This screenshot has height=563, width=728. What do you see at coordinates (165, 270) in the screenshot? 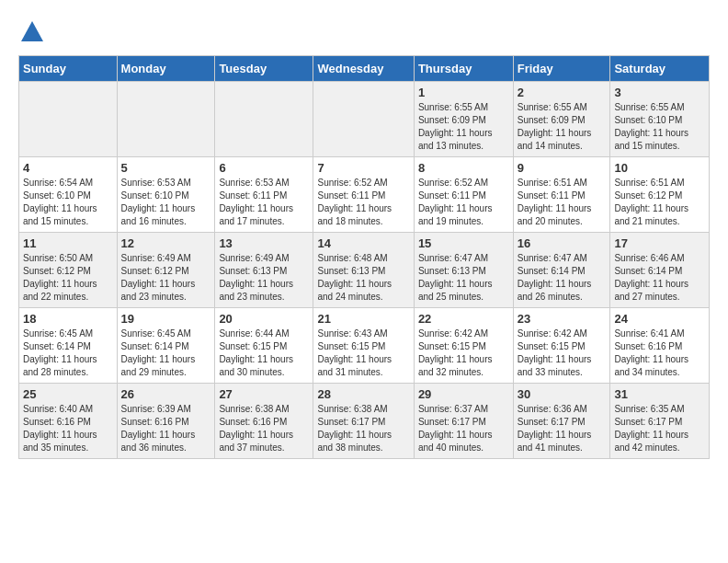
I see `day-cell: 12Sunrise: 6:49 AM Sunset: 6:12 PM Dayli…` at bounding box center [165, 270].